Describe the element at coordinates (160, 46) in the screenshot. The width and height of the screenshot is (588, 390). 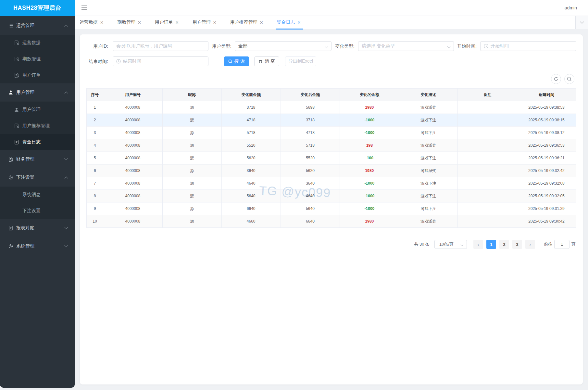
I see `user-id-input: 会员ID,用户账号，用户编码` at that location.